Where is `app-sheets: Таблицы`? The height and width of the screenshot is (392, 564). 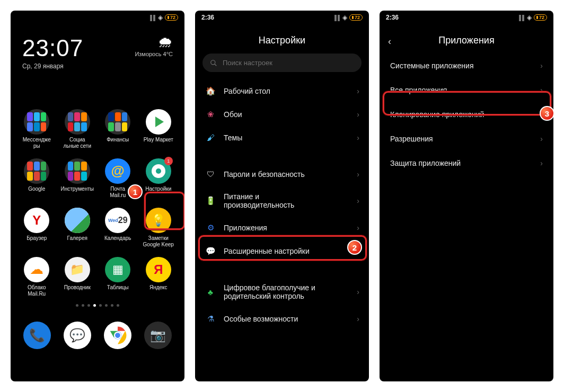
app-sheets: Таблицы is located at coordinates (118, 277).